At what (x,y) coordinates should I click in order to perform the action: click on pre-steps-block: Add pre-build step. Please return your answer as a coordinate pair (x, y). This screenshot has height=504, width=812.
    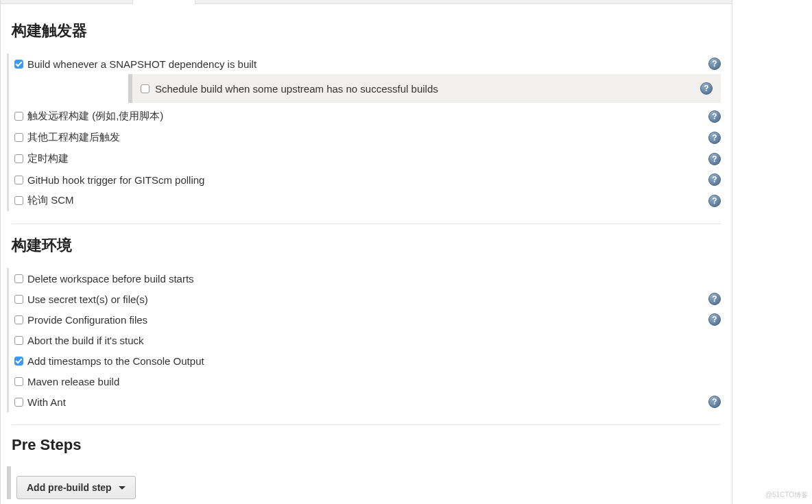
    Looking at the image, I should click on (71, 483).